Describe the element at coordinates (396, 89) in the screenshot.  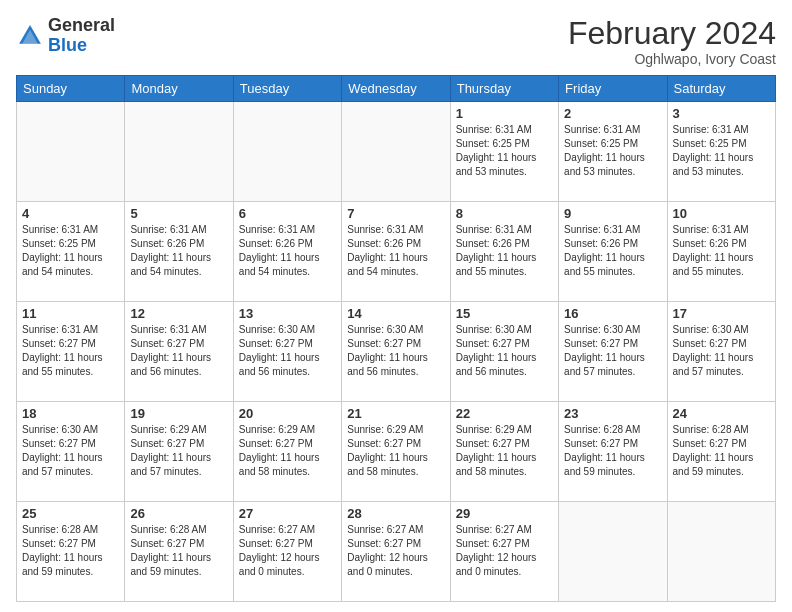
I see `column-header-wednesday: Wednesday` at that location.